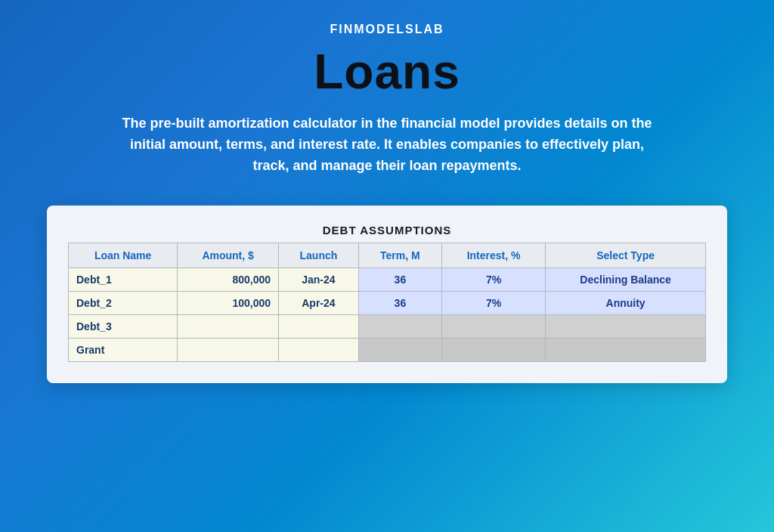  I want to click on cell-select-type: Annuity, so click(626, 302).